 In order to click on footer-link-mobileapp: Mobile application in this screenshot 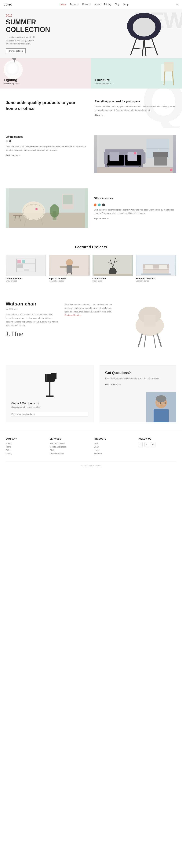, I will do `click(69, 447)`.